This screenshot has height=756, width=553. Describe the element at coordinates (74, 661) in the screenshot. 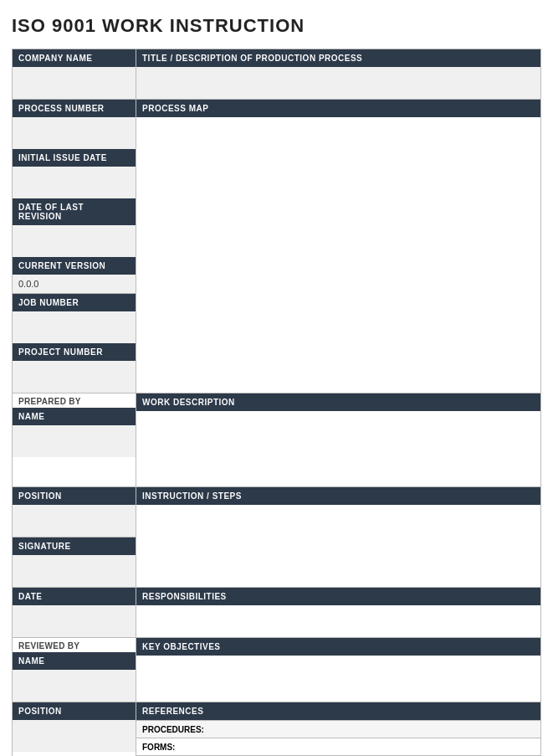

I see `name-header-2: NAME` at that location.